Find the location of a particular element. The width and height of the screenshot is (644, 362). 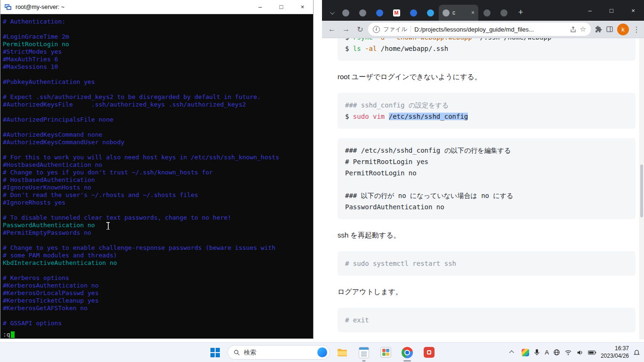

ime-mode-indicator: A is located at coordinates (547, 353).